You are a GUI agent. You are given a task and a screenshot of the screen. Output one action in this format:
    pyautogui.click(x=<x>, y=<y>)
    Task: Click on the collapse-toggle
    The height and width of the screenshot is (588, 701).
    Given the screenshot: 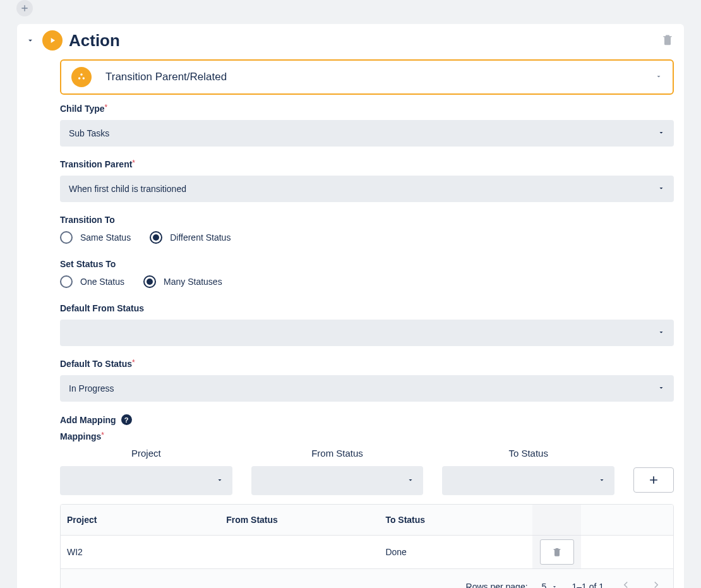 What is the action you would take?
    pyautogui.click(x=30, y=40)
    